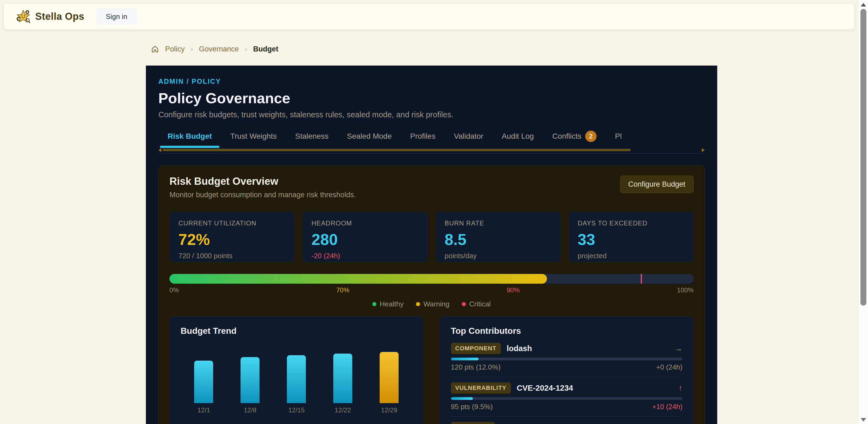  I want to click on contributor-stats-row: 120 pts (12.0%)+0 (24h), so click(567, 367).